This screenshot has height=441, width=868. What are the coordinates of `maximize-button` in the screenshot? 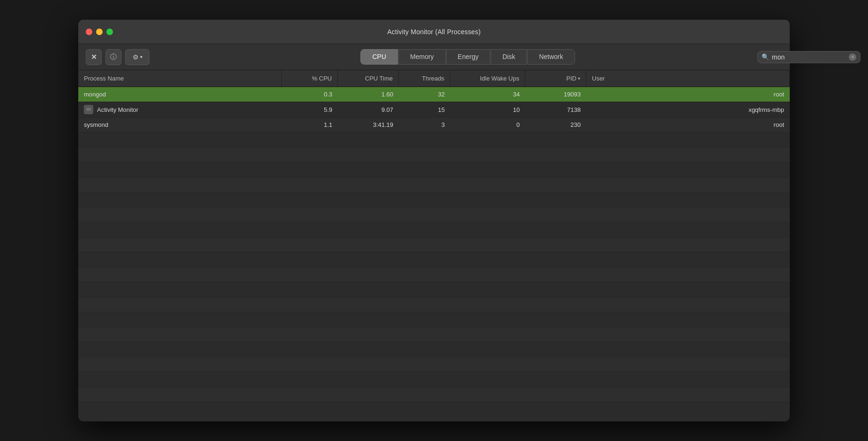 It's located at (110, 32).